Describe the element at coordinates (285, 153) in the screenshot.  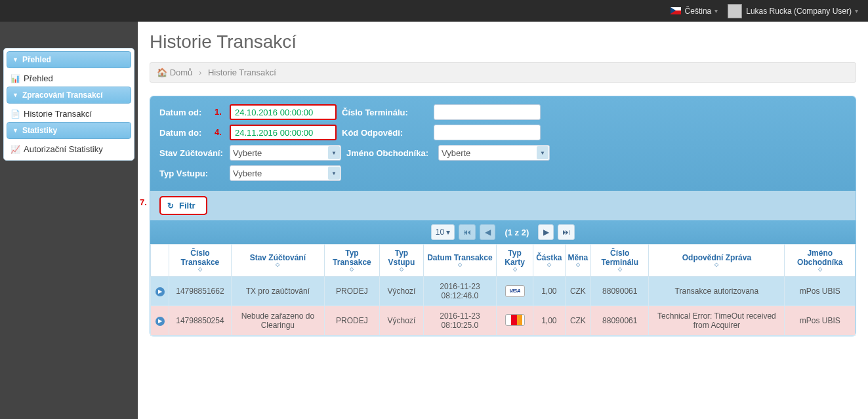
I see `clearing-select: Vyberte ▼` at that location.